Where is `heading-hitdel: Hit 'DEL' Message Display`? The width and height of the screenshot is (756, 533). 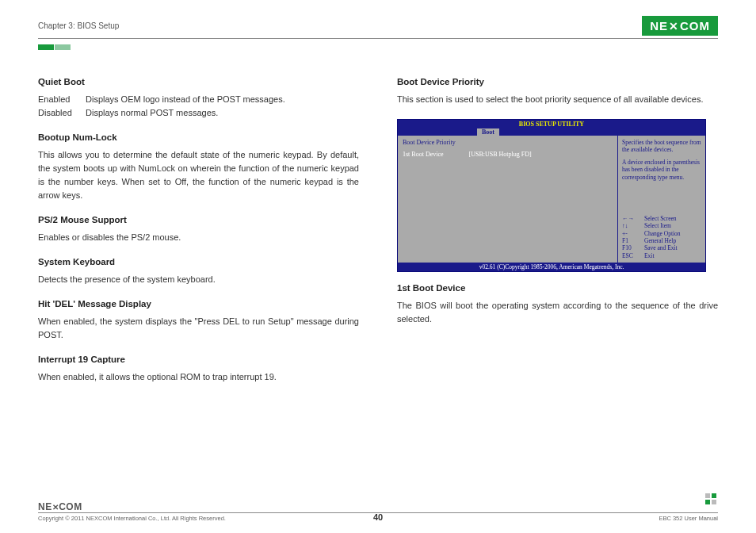
heading-hitdel: Hit 'DEL' Message Display is located at coordinates (198, 304).